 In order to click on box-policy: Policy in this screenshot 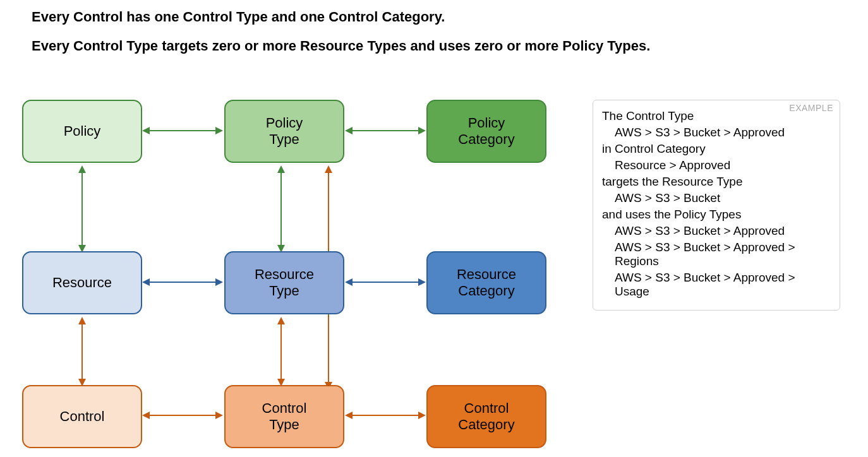, I will do `click(82, 131)`.